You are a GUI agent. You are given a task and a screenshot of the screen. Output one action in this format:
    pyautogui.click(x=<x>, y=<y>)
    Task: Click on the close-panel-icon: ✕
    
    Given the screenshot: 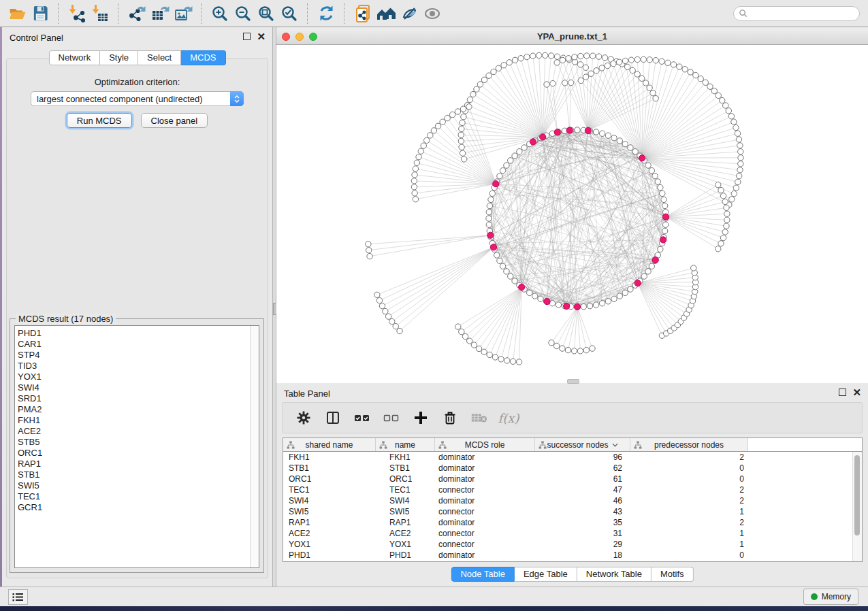 What is the action you would take?
    pyautogui.click(x=261, y=37)
    